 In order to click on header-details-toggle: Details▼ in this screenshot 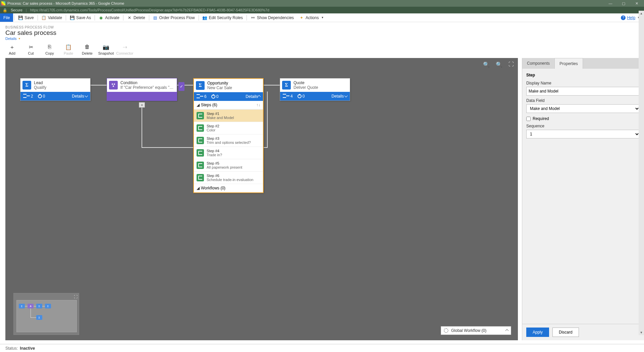, I will do `click(322, 39)`.